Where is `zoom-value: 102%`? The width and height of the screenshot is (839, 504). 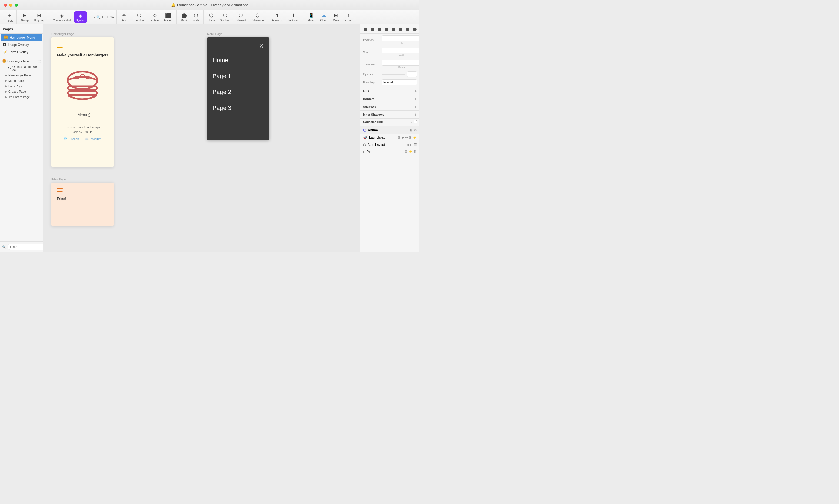 zoom-value: 102% is located at coordinates (111, 17).